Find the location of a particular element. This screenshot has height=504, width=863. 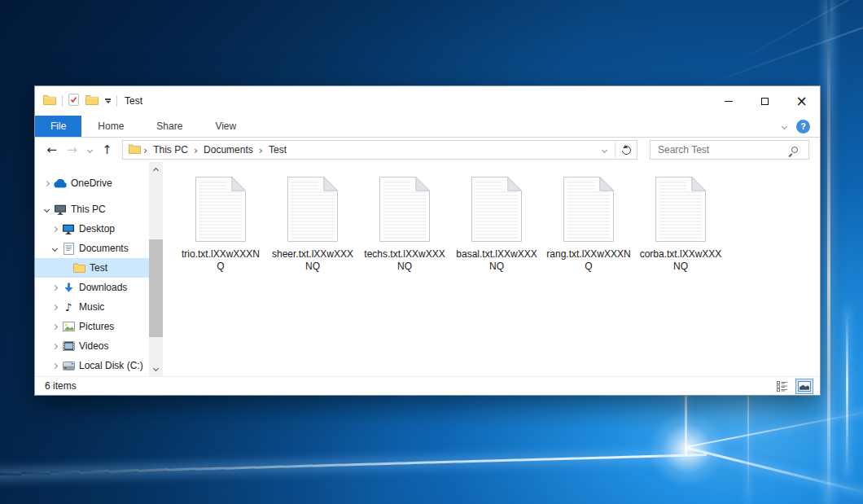

close-button: × is located at coordinates (801, 101).